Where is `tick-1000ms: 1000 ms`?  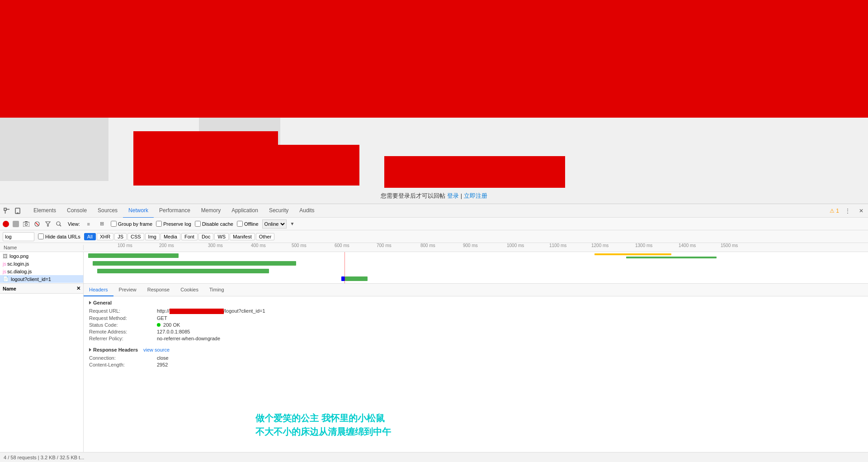
tick-1000ms: 1000 ms is located at coordinates (515, 245).